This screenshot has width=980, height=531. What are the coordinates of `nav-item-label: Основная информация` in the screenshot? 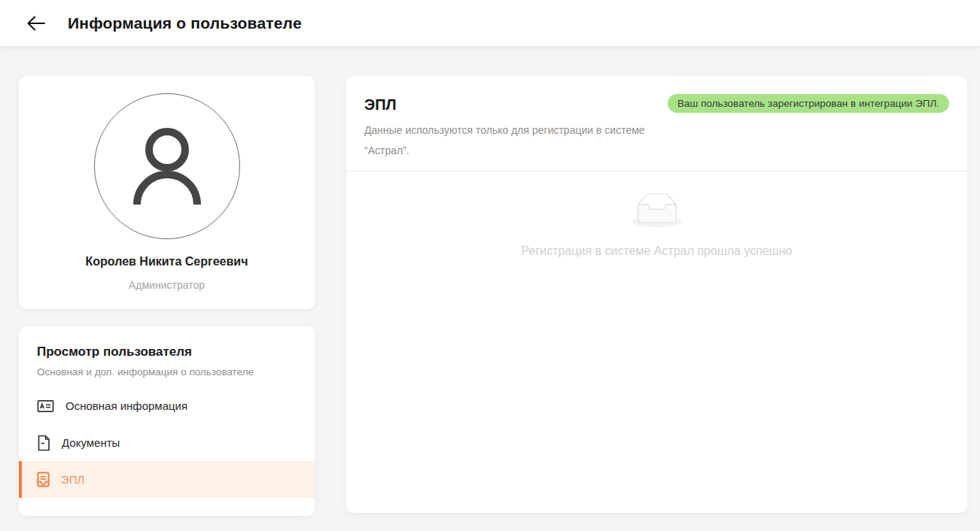 It's located at (126, 406).